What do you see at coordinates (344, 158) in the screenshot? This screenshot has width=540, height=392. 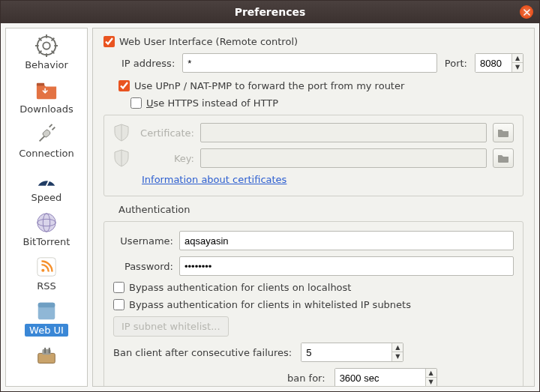 I see `key-input` at bounding box center [344, 158].